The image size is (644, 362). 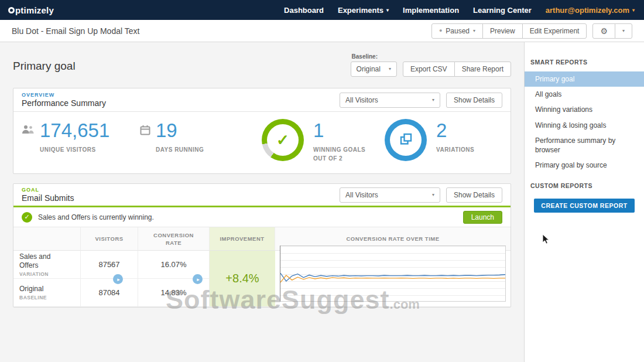 What do you see at coordinates (201, 137) in the screenshot?
I see `stat-days-running: 19 DAYS RUNNING` at bounding box center [201, 137].